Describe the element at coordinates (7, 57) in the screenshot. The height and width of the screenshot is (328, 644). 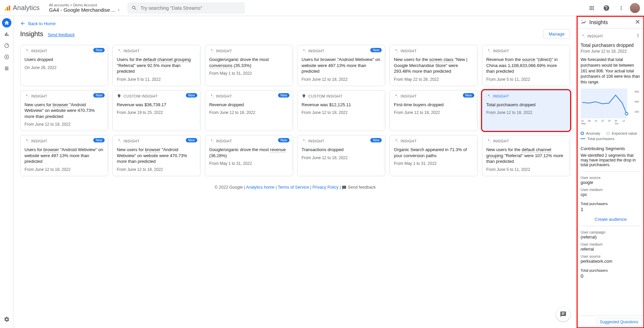
I see `nav-advertising` at that location.